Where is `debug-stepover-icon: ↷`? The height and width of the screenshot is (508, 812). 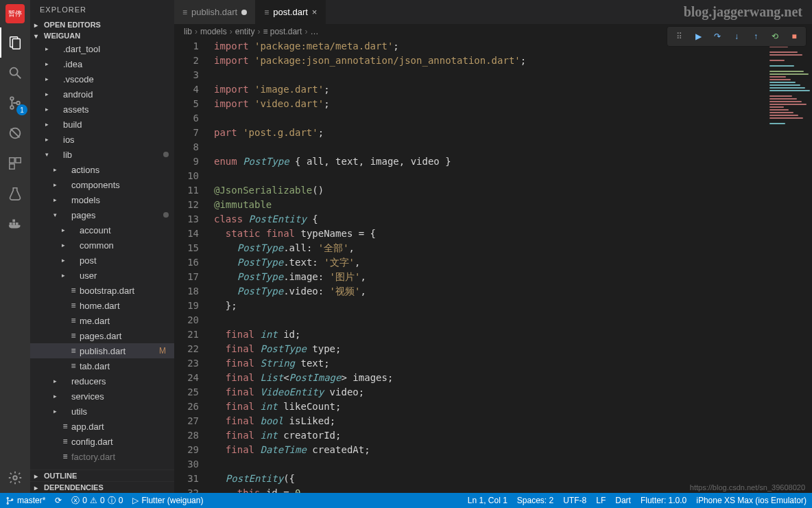 debug-stepover-icon: ↷ is located at coordinates (717, 36).